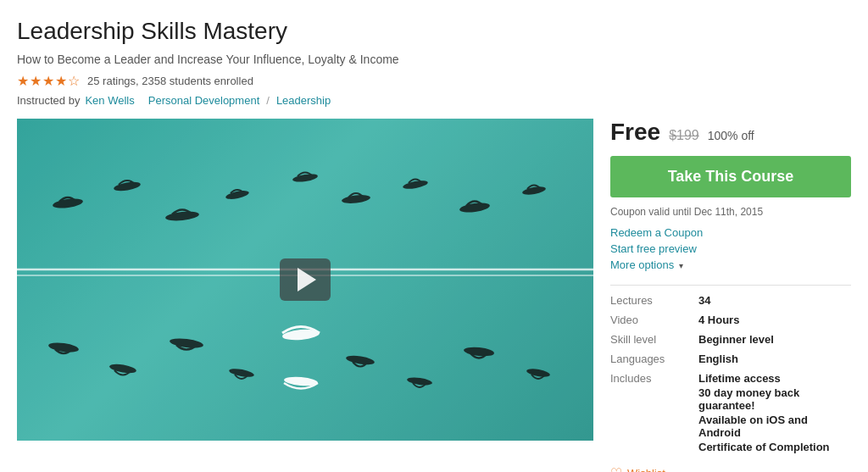  What do you see at coordinates (616, 469) in the screenshot?
I see `heart-icon: ♡` at bounding box center [616, 469].